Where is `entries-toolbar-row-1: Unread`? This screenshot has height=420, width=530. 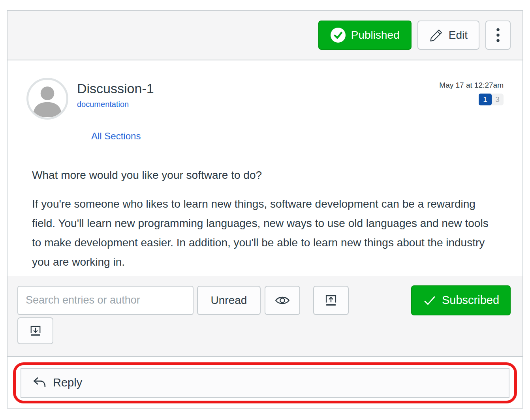
entries-toolbar-row-1: Unread is located at coordinates (264, 300).